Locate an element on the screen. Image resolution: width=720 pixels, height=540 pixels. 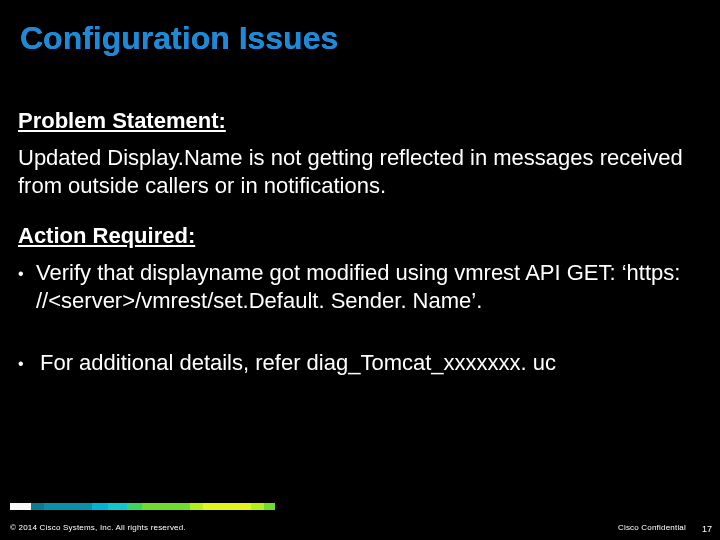
slide-title: Configuration Issues is located at coordinates (179, 39).